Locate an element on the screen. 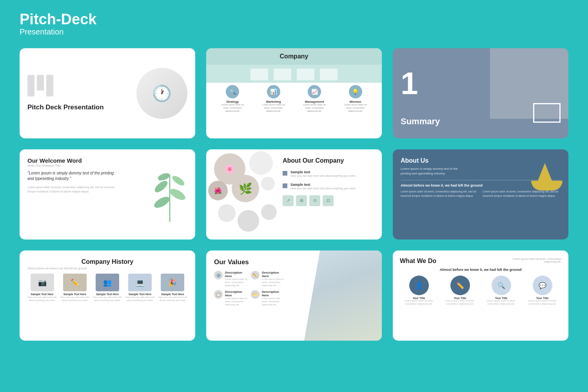 This screenshot has width=588, height=392. icon-management: 📈 Management Lorem ipsum dolor sit amet,… is located at coordinates (314, 99).